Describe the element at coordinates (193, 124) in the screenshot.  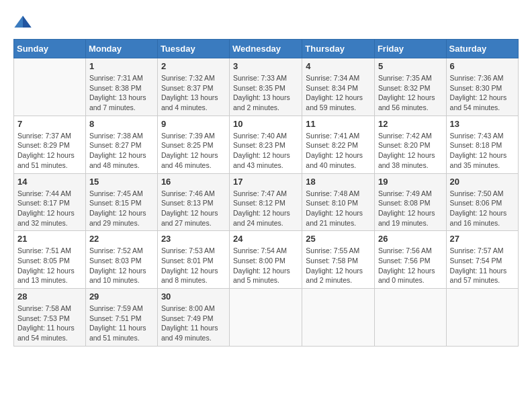
I see `day-number: 9` at that location.